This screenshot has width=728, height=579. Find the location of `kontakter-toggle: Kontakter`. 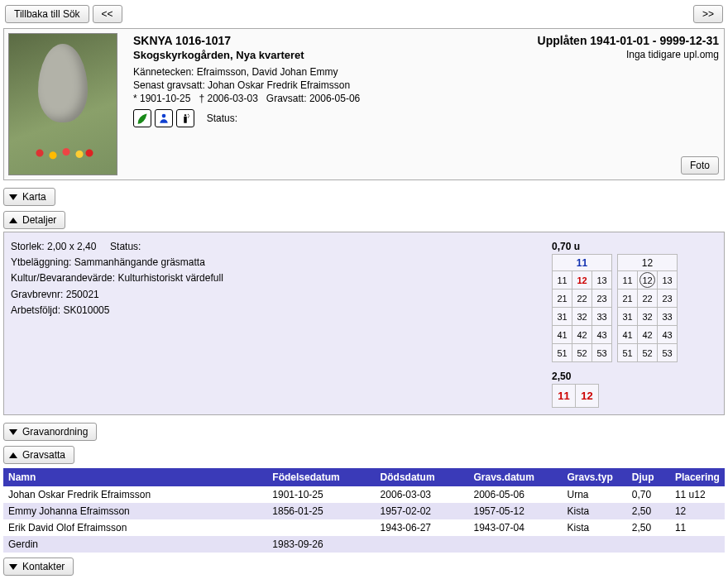

kontakter-toggle: Kontakter is located at coordinates (38, 567).